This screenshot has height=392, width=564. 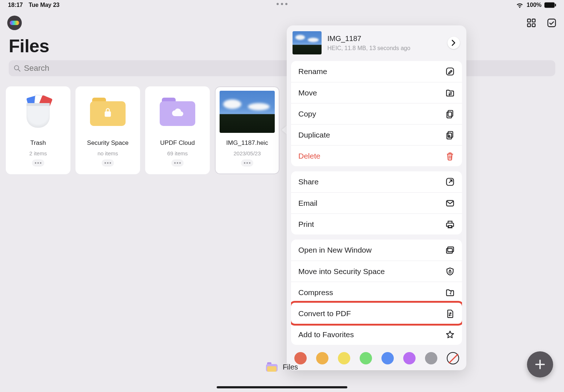 I want to click on context-thumbnail, so click(x=307, y=43).